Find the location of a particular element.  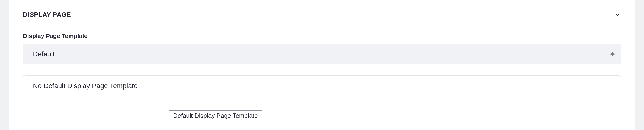

default-template-tooltip-text: Default Display Page Template is located at coordinates (216, 116).